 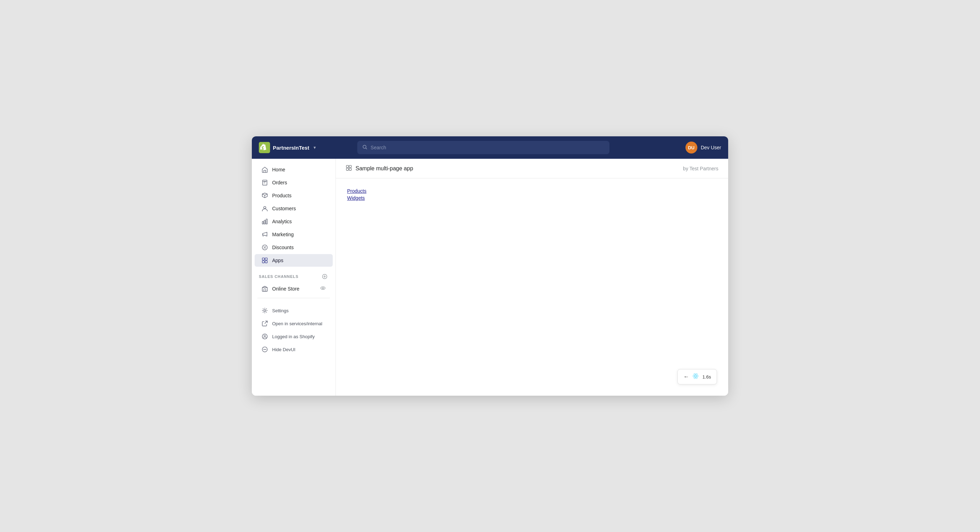 What do you see at coordinates (695, 377) in the screenshot?
I see `dev-react-icon` at bounding box center [695, 377].